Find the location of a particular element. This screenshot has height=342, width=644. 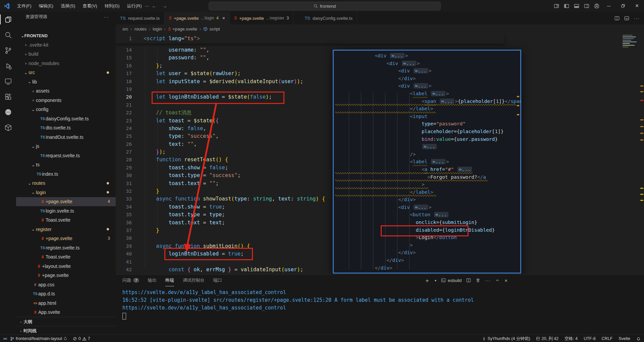

sidebar-section-时间线: ›时间线 is located at coordinates (66, 330).